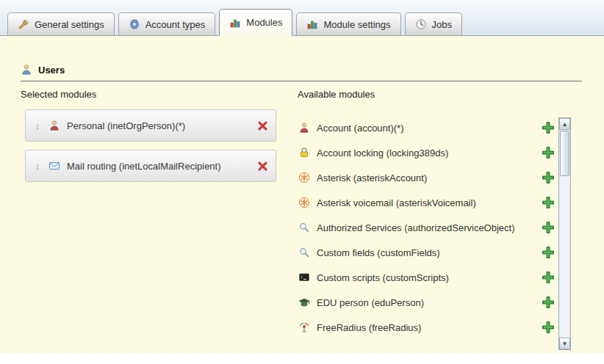 The width and height of the screenshot is (604, 364). I want to click on available-module-row: Authorized Services (authorizedServiceOb…, so click(426, 228).